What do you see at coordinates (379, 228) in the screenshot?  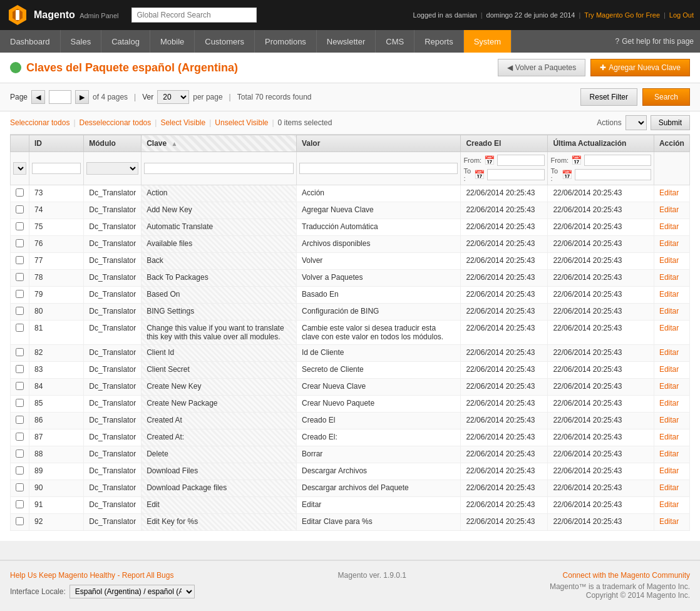 I see `row-value: Traducción Automática` at bounding box center [379, 228].